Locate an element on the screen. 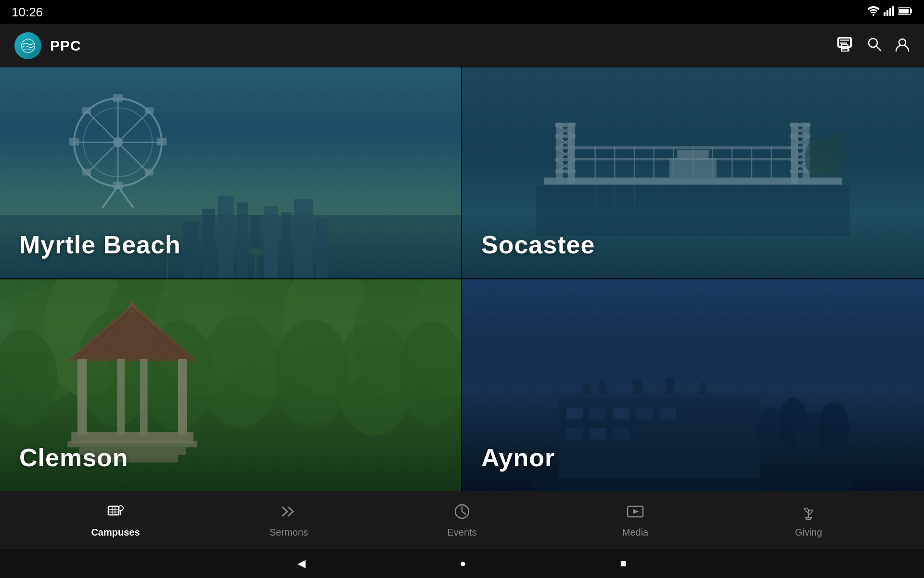 The image size is (924, 578). signal-icon is located at coordinates (889, 12).